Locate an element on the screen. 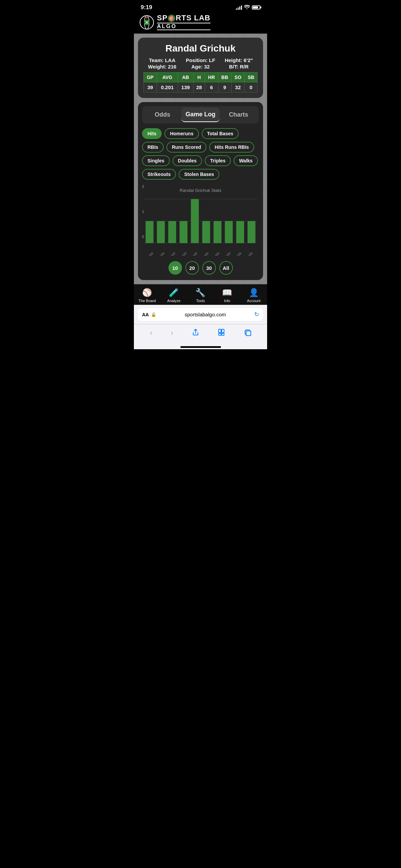 The height and width of the screenshot is (868, 401). chart-area: Randal Grichuk Stats 012 2023-09-022023-… is located at coordinates (201, 220).